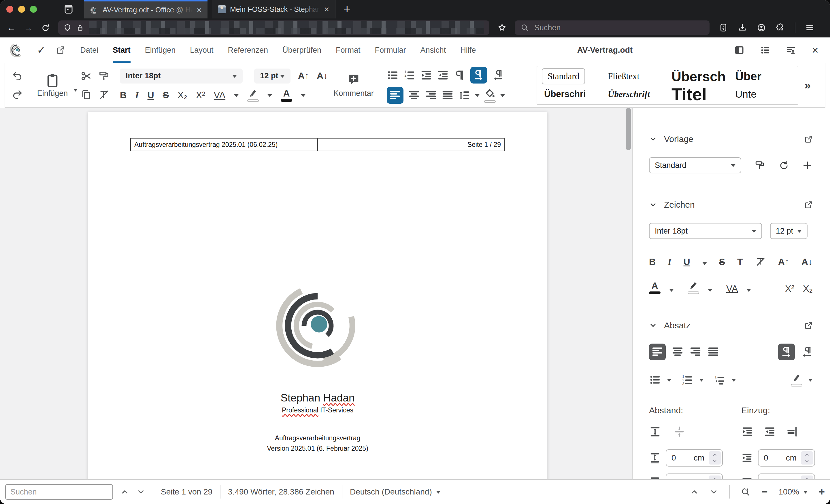 This screenshot has height=504, width=830. I want to click on back-button: ←, so click(11, 28).